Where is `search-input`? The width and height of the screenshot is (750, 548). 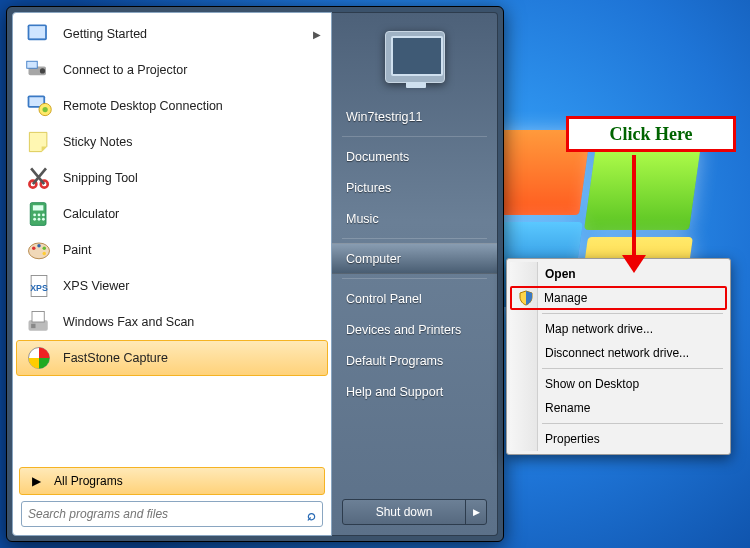
search-input is located at coordinates (166, 514).